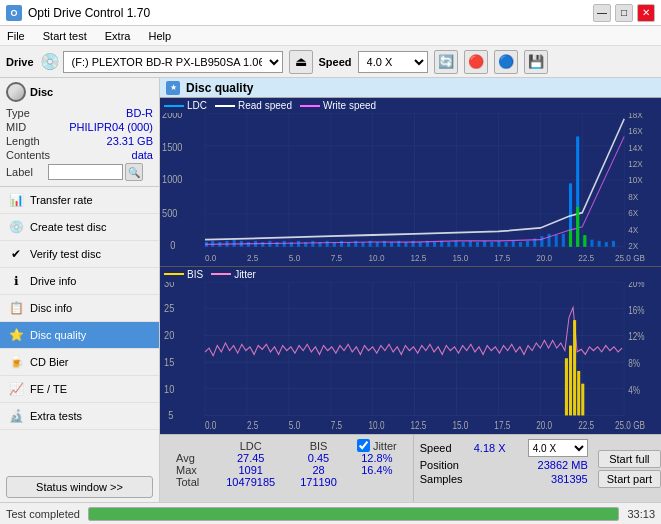  Describe the element at coordinates (160, 36) in the screenshot. I see `menu-help: Help` at that location.